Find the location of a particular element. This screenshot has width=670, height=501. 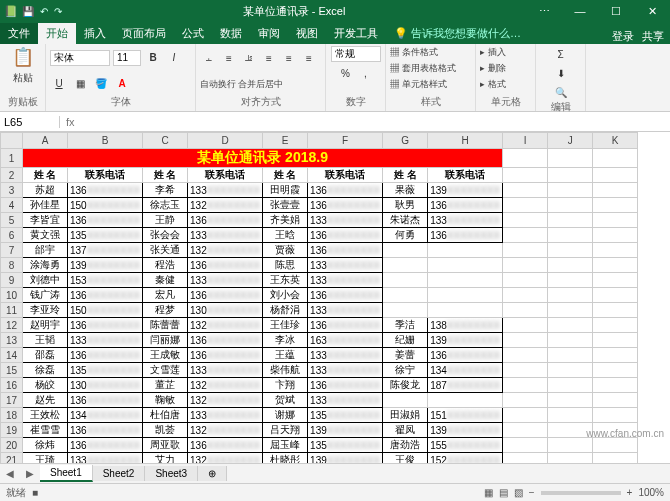

data-cell: 秦健 is located at coordinates (166, 280).